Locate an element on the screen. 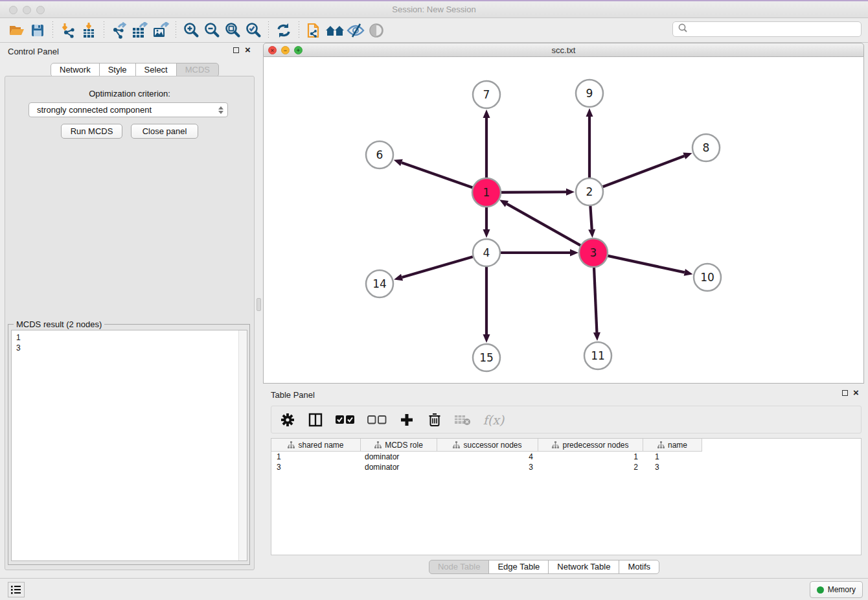 The image size is (868, 600). graph-node-label: 10 is located at coordinates (707, 277).